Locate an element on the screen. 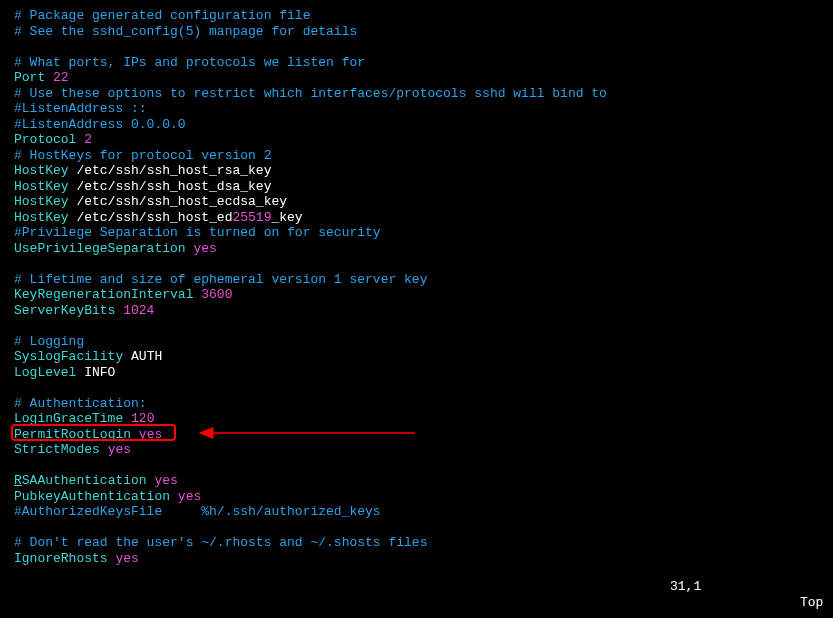 This screenshot has height=618, width=833. config-line: # Package generated configuration file is located at coordinates (424, 16).